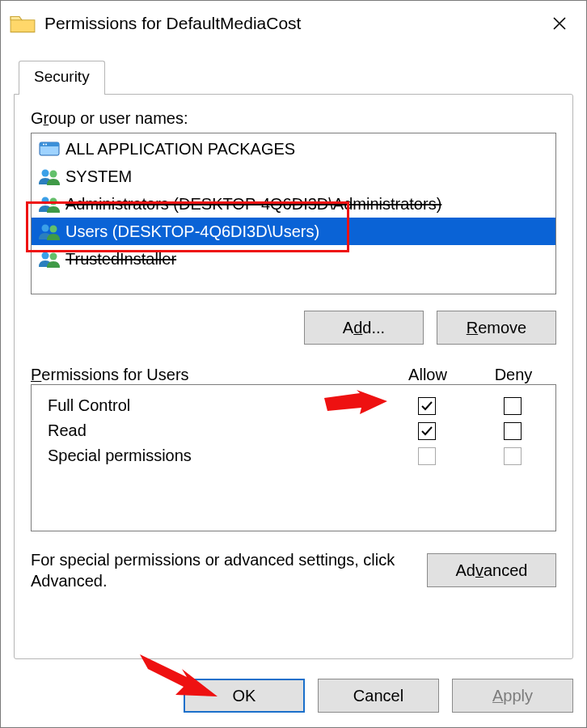 Image resolution: width=587 pixels, height=728 pixels. Describe the element at coordinates (513, 375) in the screenshot. I see `column-deny: Deny` at that location.